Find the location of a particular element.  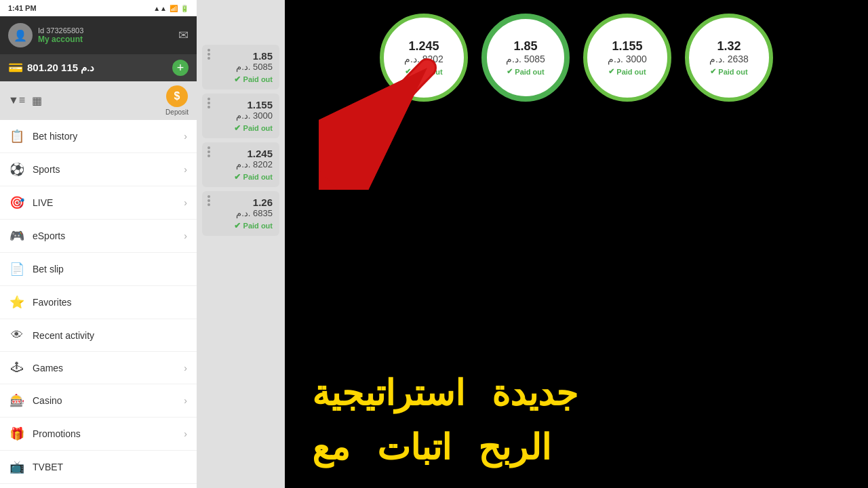

bet-amount: 8202 .د.م is located at coordinates (241, 164).